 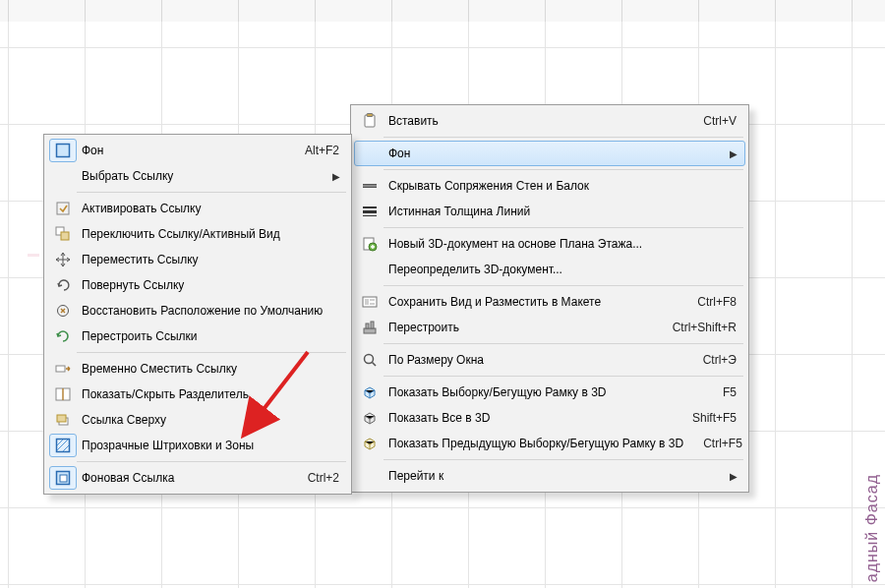 I want to click on menu-item-rebuild: Перестроить Ctrl+Shift+R, so click(x=550, y=327).